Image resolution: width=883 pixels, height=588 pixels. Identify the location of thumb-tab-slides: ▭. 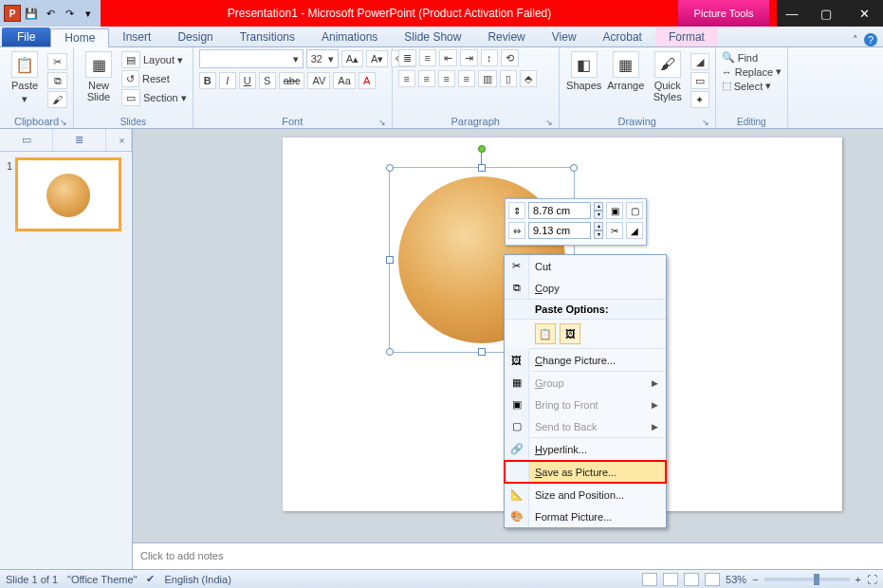
(27, 140).